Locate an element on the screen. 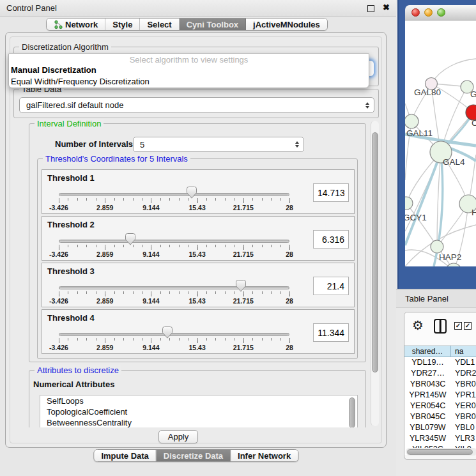 This screenshot has width=476, height=476. table-panel-titlebar: Table Panel is located at coordinates (436, 298).